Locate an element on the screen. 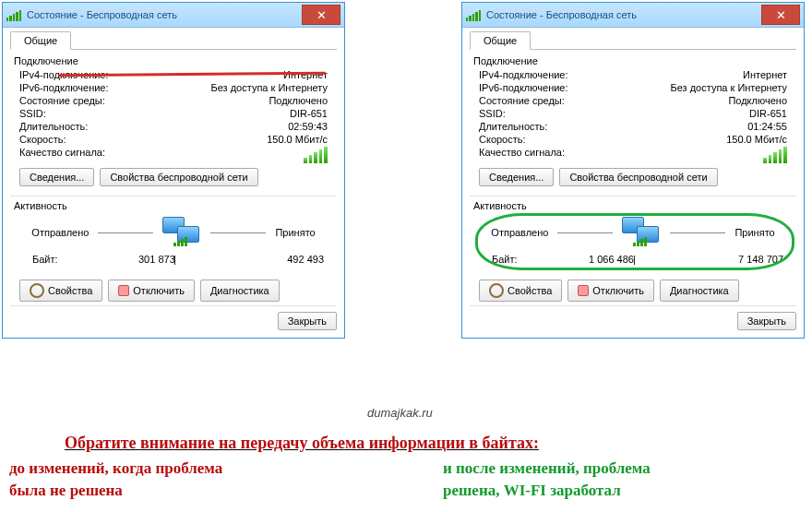 The image size is (812, 512). duration-value: 02:59:43 is located at coordinates (308, 126).